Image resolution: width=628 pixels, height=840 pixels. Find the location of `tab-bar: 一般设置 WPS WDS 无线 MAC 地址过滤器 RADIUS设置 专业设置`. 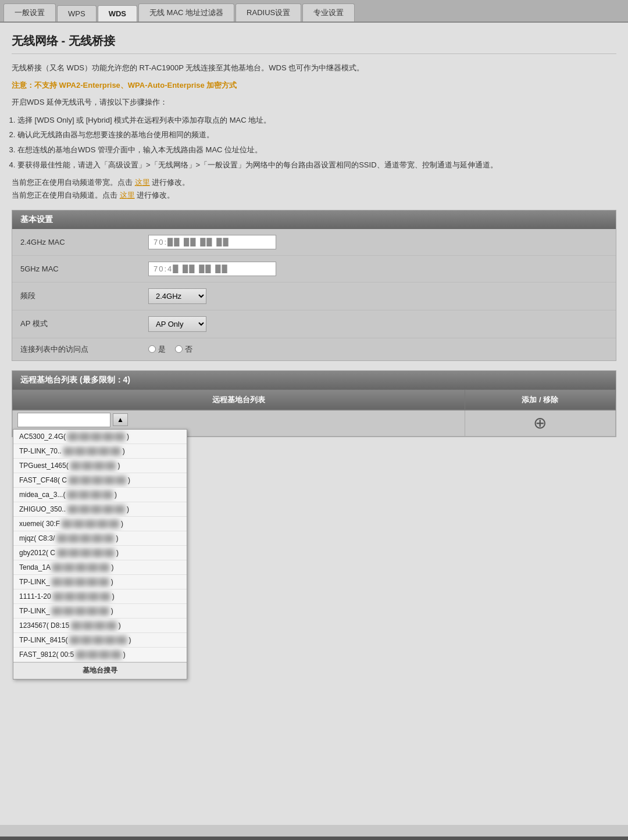

tab-bar: 一般设置 WPS WDS 无线 MAC 地址过滤器 RADIUS设置 专业设置 is located at coordinates (314, 12).